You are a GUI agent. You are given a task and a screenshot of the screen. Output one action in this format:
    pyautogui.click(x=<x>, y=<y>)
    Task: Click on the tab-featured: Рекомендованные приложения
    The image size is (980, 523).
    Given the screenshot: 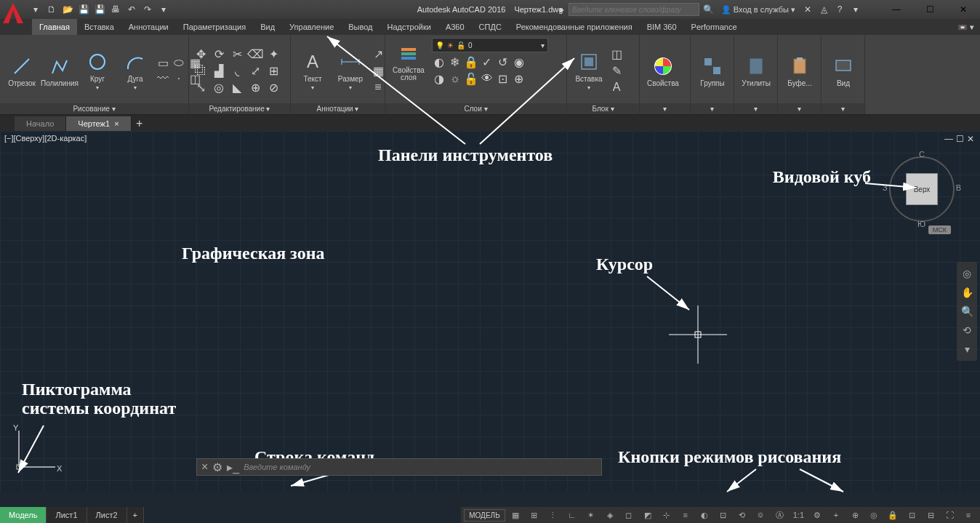 What is the action you would take?
    pyautogui.click(x=574, y=27)
    